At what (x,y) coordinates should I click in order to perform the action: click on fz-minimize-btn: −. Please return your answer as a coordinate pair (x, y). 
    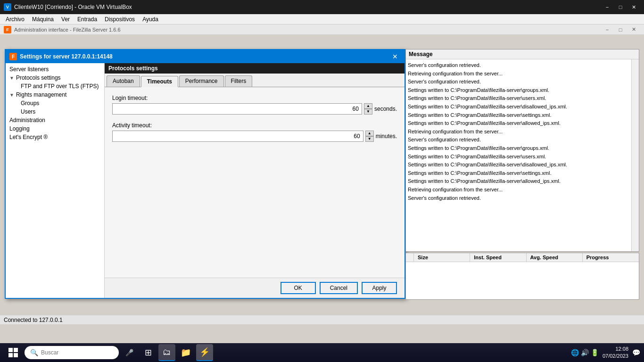
    Looking at the image, I should click on (607, 30).